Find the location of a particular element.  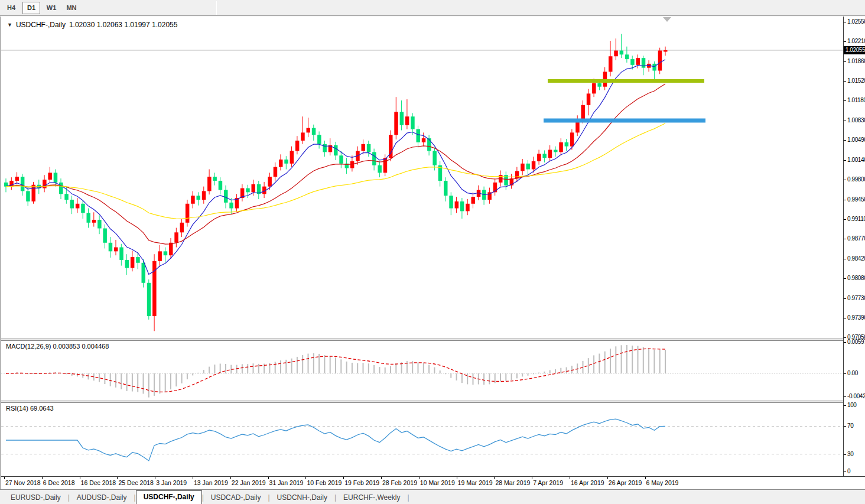

date-label: 26 Apr 2019 is located at coordinates (625, 483).